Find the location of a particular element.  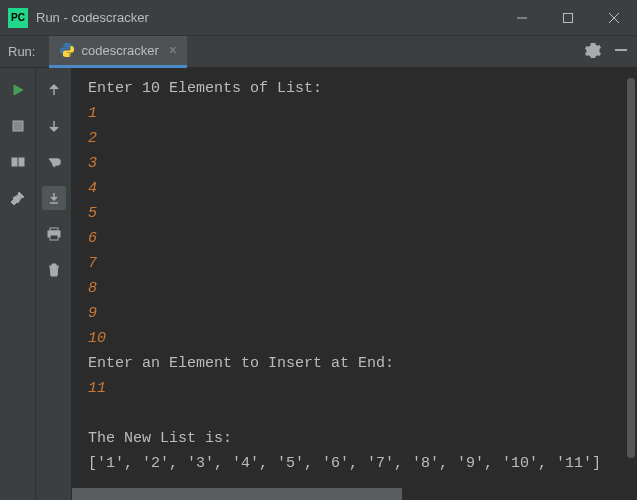

console-line: 7 is located at coordinates (354, 264).